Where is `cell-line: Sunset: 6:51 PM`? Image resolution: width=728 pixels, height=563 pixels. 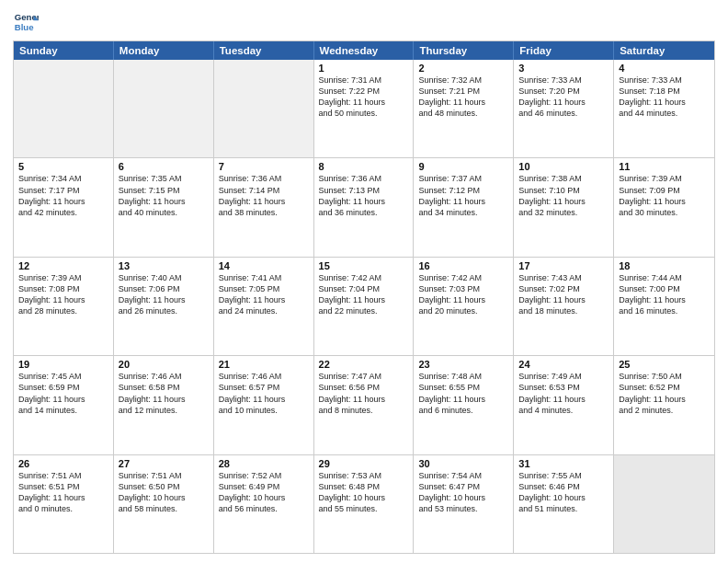 cell-line: Sunset: 6:51 PM is located at coordinates (63, 487).